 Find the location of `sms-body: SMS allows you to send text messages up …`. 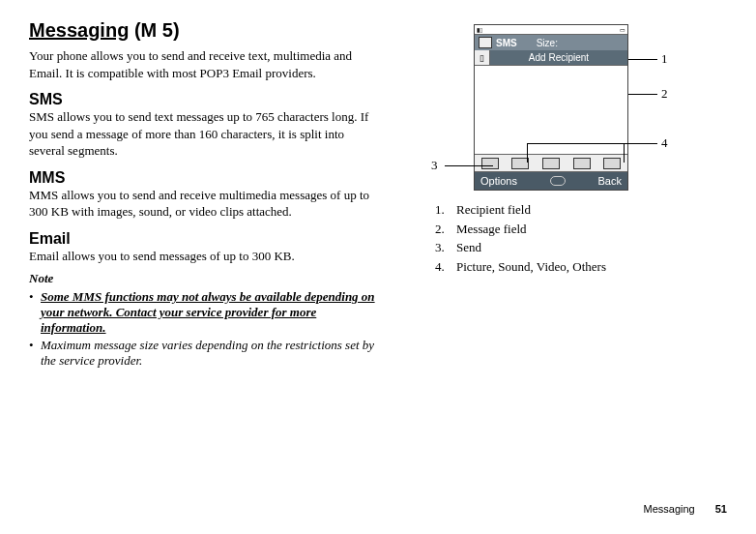

sms-body: SMS allows you to send text messages up … is located at coordinates (203, 134).